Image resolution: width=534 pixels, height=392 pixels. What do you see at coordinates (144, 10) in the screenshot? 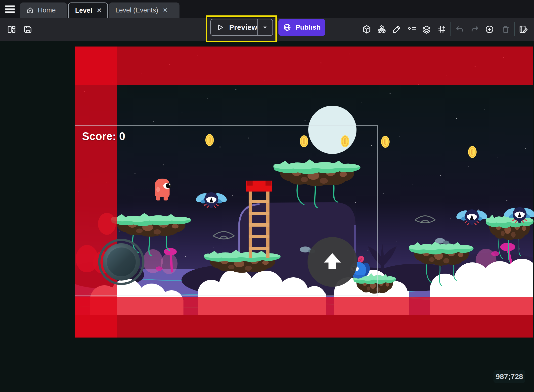
I see `tab-level-events: Level (Events) ✕` at bounding box center [144, 10].